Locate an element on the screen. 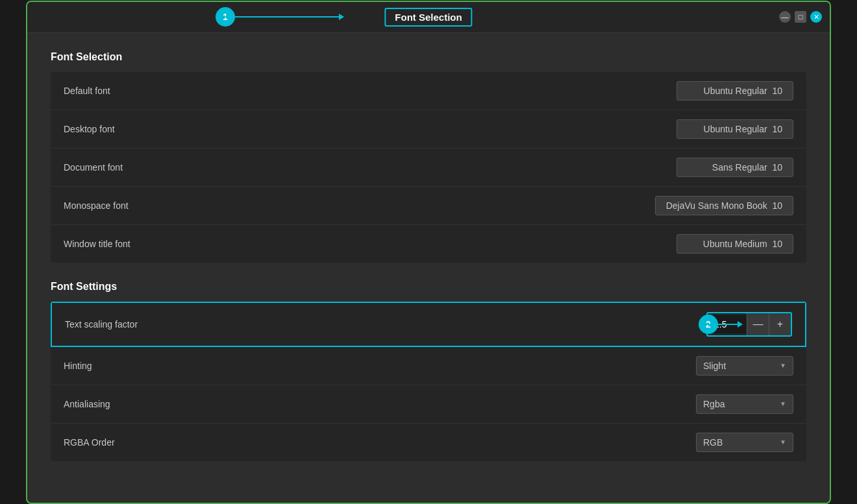 Image resolution: width=857 pixels, height=504 pixels. antialiasing-row: Antialiasing Rgba ▼ is located at coordinates (429, 405).